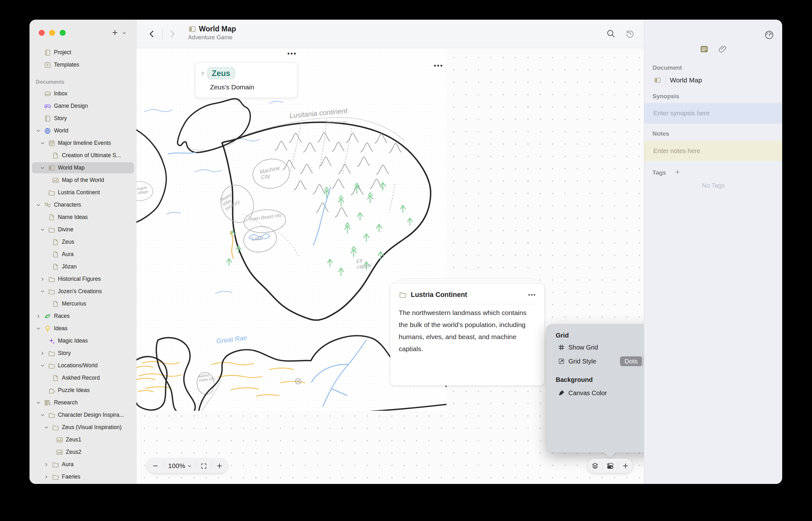  What do you see at coordinates (83, 267) in the screenshot?
I see `sidebar-item-j-zan: Jōzan` at bounding box center [83, 267].